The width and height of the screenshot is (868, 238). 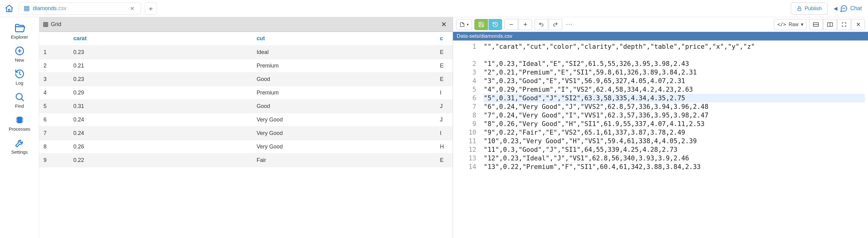 What do you see at coordinates (674, 158) in the screenshot?
I see `code-line: "12",0.23,"Ideal","J","VS1",62.8,56,340,…` at bounding box center [674, 158].